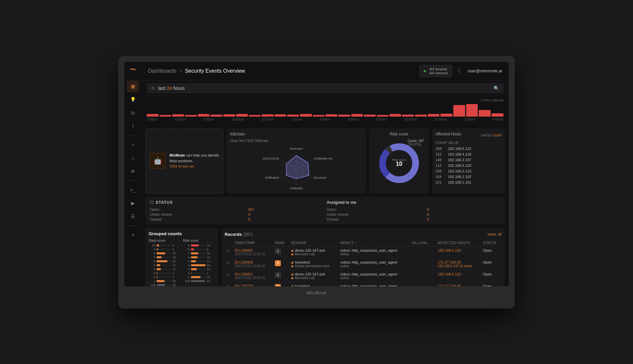 The width and height of the screenshot is (633, 364). What do you see at coordinates (253, 274) in the screenshot?
I see `event-link: EV-125851` at bounding box center [253, 274].